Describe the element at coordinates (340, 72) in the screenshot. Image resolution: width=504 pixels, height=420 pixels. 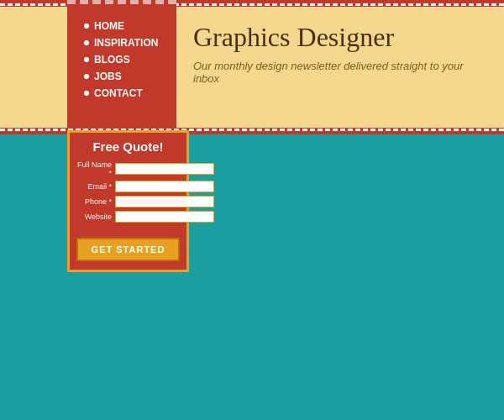
I see `page-subtitle: Our monthly design newsletter delivered …` at that location.